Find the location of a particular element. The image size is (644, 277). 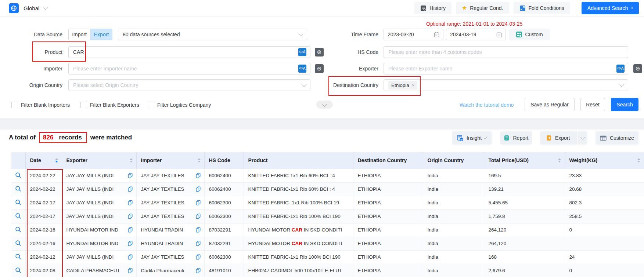

history-button: History is located at coordinates (433, 8).